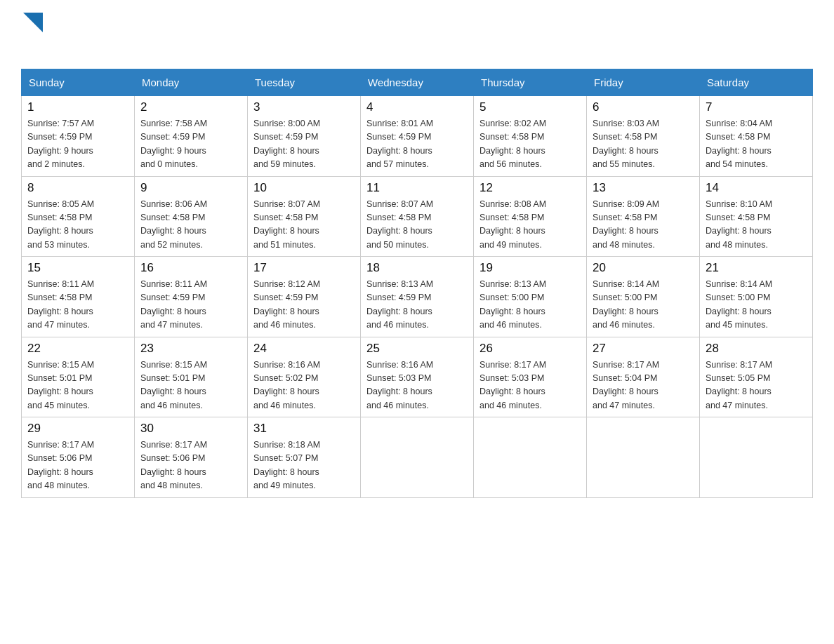 Image resolution: width=834 pixels, height=644 pixels. What do you see at coordinates (417, 145) in the screenshot?
I see `day-info: Sunrise: 8:01 AMSunset: 4:59 PMDaylight:…` at bounding box center [417, 145].